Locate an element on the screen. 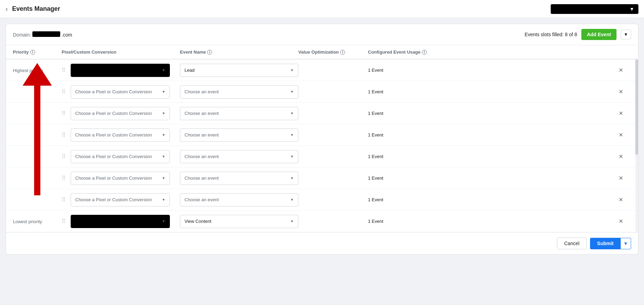  pixel-dropdown-8: ████████████ ▼ is located at coordinates (120, 221).